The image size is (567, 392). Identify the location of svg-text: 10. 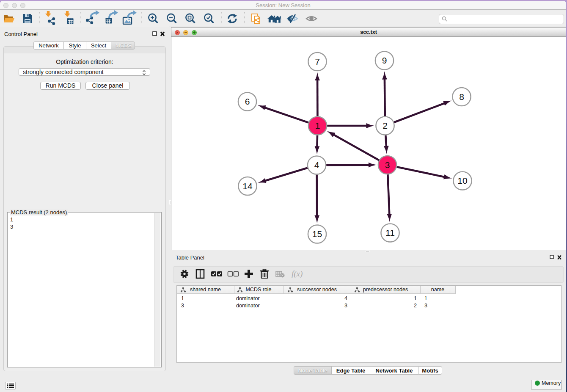
(462, 180).